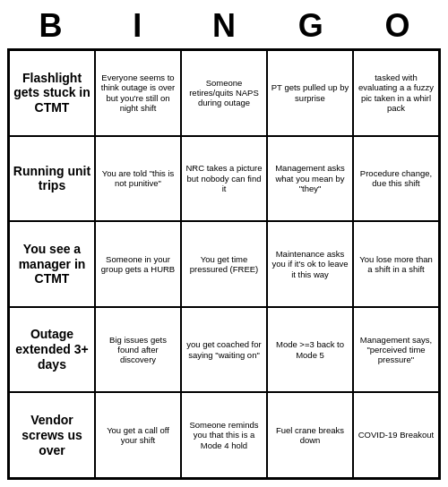 The height and width of the screenshot is (487, 448). What do you see at coordinates (224, 264) in the screenshot?
I see `bingo-cell-12: You get time pressured (FREE)` at bounding box center [224, 264].